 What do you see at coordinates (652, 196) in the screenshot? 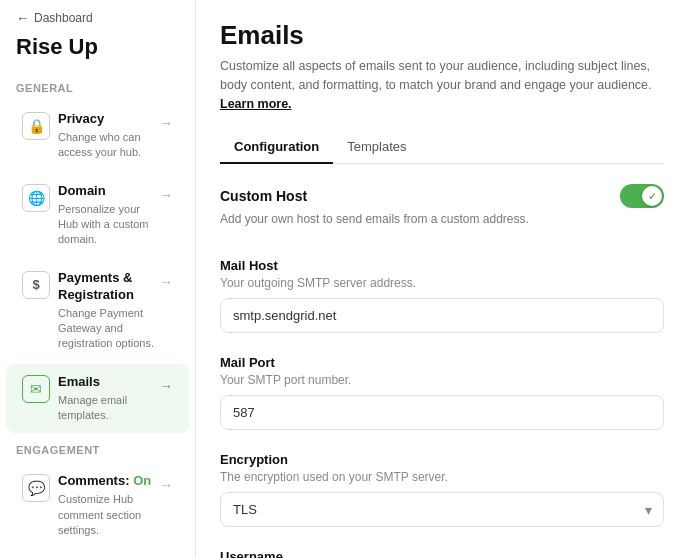
I see `toggle-check-icon: ✓` at bounding box center [652, 196].